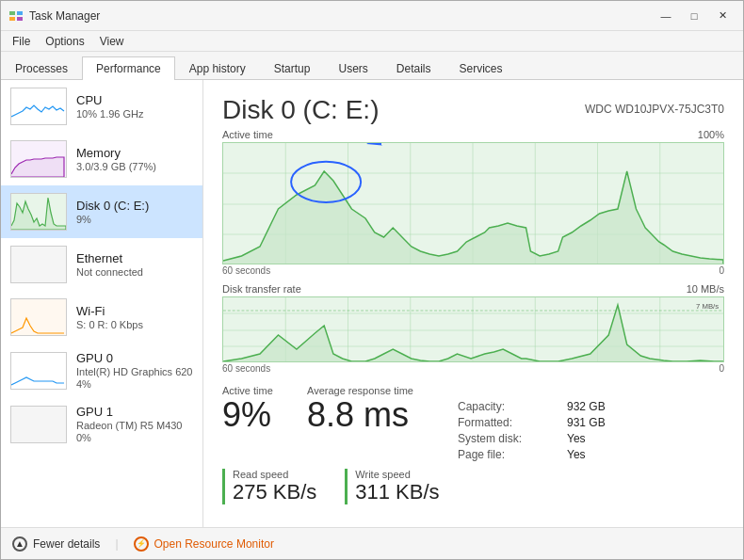 The image size is (744, 560). Describe the element at coordinates (112, 41) in the screenshot. I see `menu-view: View` at that location.